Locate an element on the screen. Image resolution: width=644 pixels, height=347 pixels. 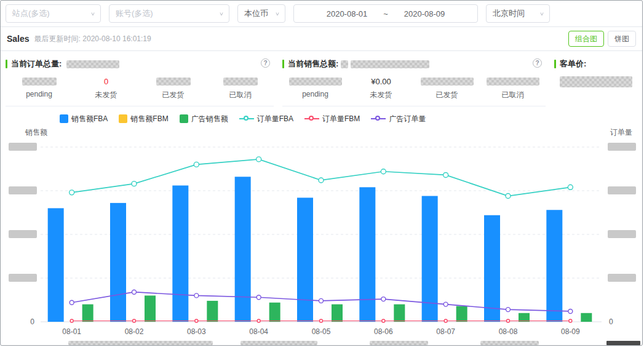
legend-item: 订单量FBM is located at coordinates (332, 119).